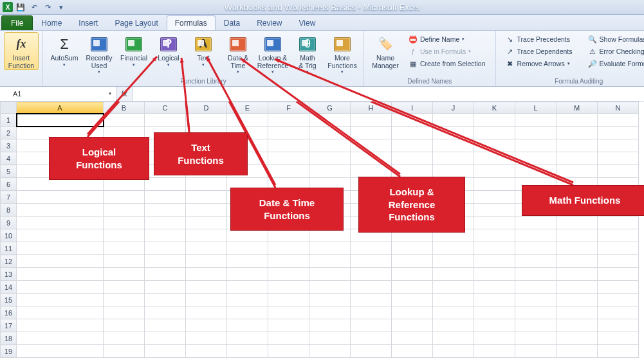 Image resolution: width=644 pixels, height=363 pixels. I want to click on evaluate-formula-button: 🔎 Evaluate Formula, so click(614, 64).